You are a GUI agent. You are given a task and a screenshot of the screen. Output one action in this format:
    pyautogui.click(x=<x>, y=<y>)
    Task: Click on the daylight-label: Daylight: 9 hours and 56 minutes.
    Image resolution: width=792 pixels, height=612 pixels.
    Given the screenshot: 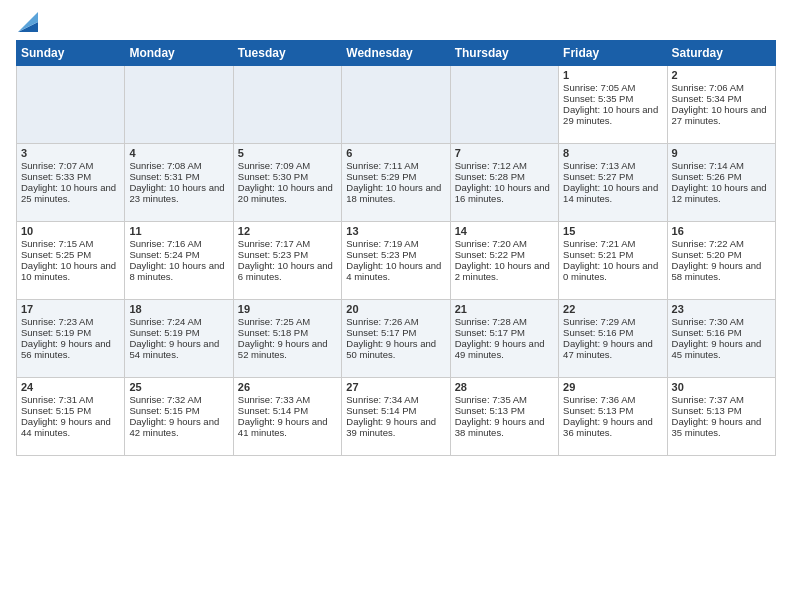 What is the action you would take?
    pyautogui.click(x=66, y=349)
    